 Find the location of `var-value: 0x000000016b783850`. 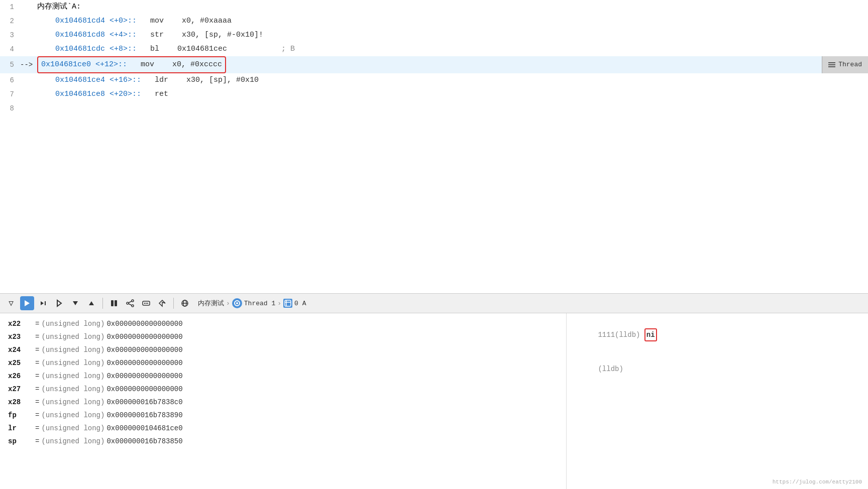

var-value: 0x000000016b783850 is located at coordinates (145, 441).